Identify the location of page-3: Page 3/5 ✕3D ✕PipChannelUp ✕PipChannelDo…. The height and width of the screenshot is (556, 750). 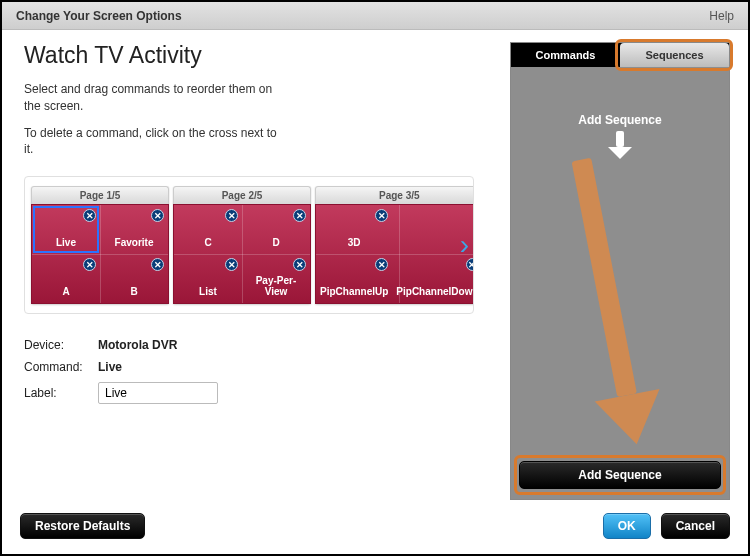
(394, 245).